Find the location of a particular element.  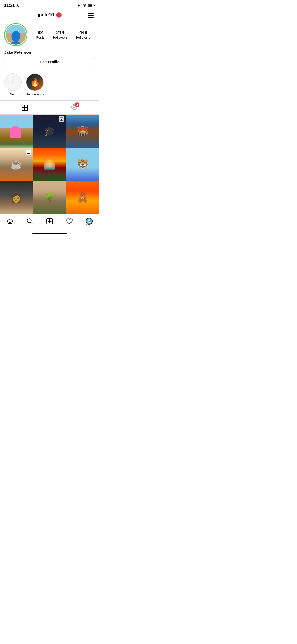

tab-grid is located at coordinates (25, 108).